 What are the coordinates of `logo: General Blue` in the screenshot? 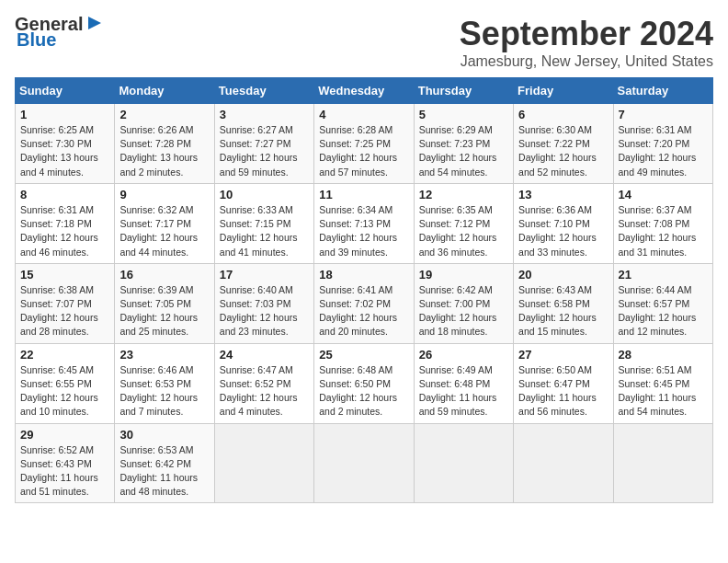 It's located at (60, 33).